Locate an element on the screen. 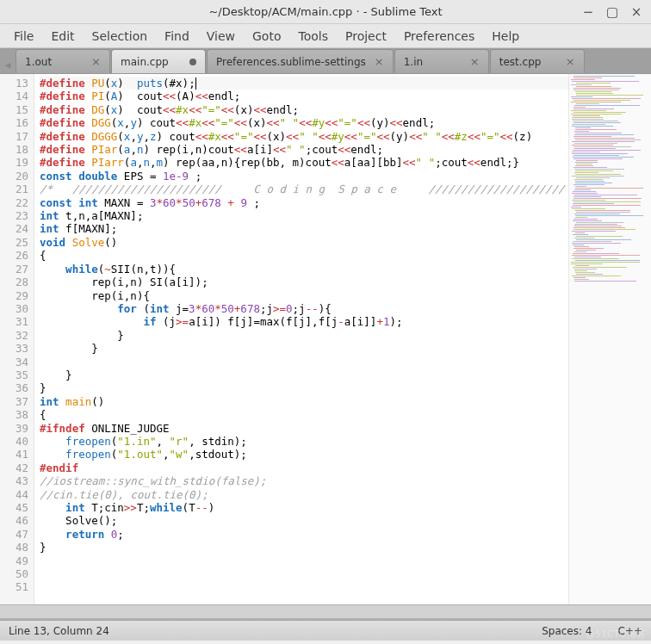 This screenshot has height=644, width=651. code-line: if (j>=a[i]) f[j]=max(f[j],f[j-a[i]]+1); is located at coordinates (304, 322).